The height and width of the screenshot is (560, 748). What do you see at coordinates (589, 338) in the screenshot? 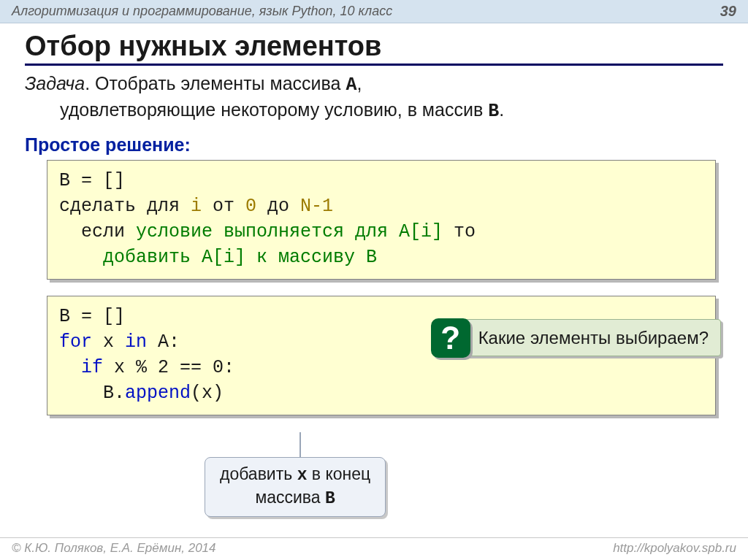
I see `question-text: Какие элементы выбираем?` at bounding box center [589, 338].